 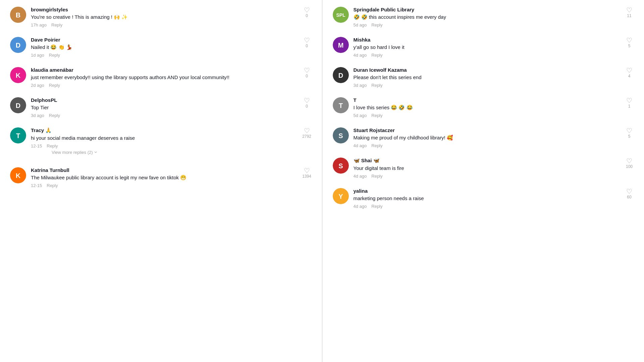 What do you see at coordinates (484, 198) in the screenshot?
I see `comment-item: Y yalina marketing person needs a raise …` at bounding box center [484, 198].